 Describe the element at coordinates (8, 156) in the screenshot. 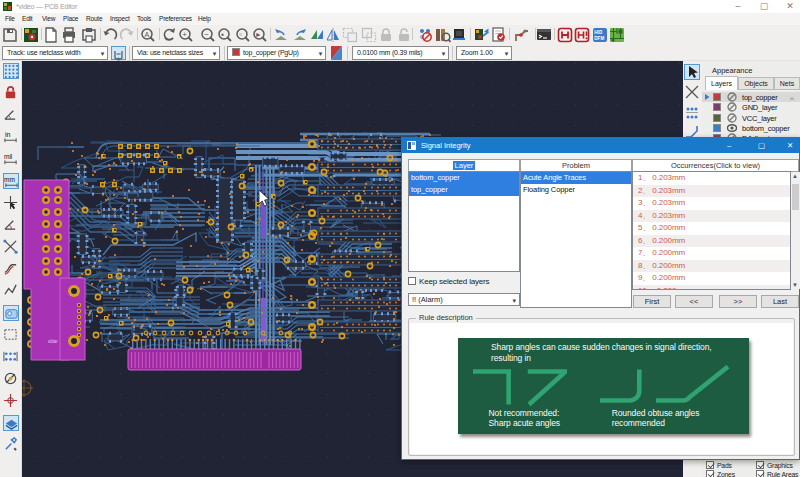

I see `svg-text: mil` at that location.